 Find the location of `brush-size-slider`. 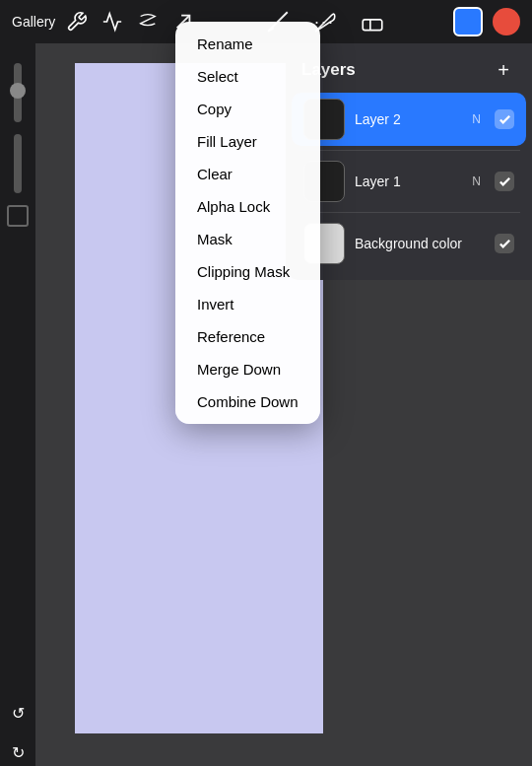

brush-size-slider is located at coordinates (18, 93).